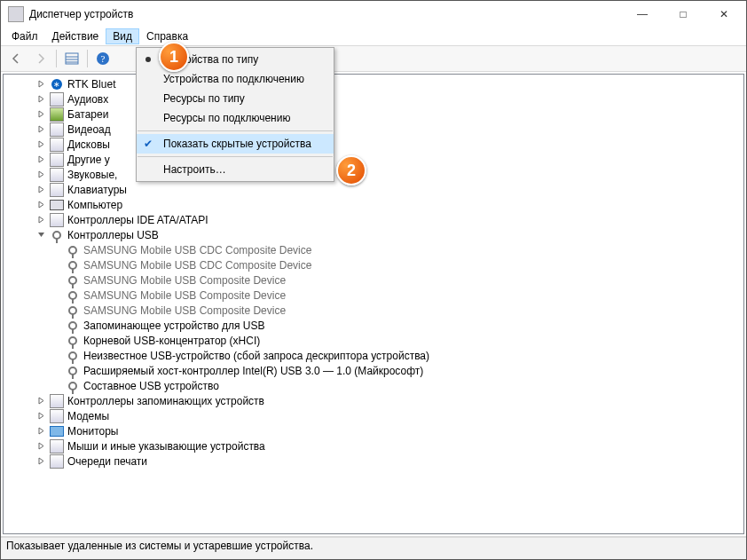  What do you see at coordinates (57, 84) in the screenshot?
I see `bluetooth-icon: ∗` at bounding box center [57, 84].